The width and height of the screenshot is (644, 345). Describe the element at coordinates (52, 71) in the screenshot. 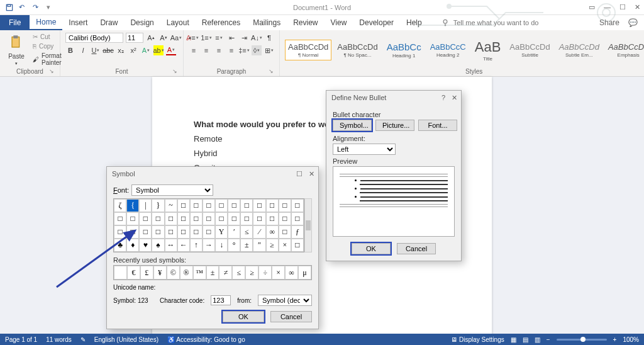

I see `clipboard-launcher: ↘` at that location.